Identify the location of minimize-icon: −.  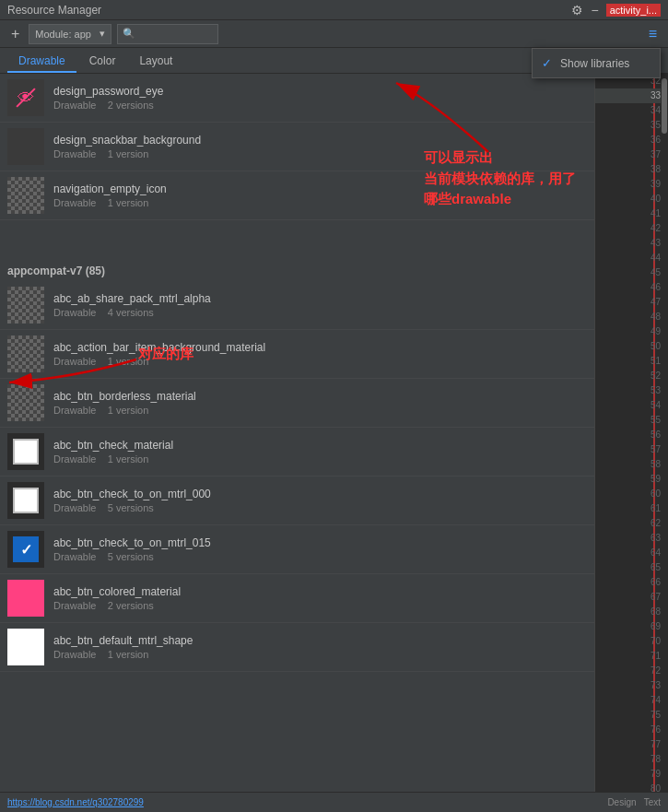
(594, 10).